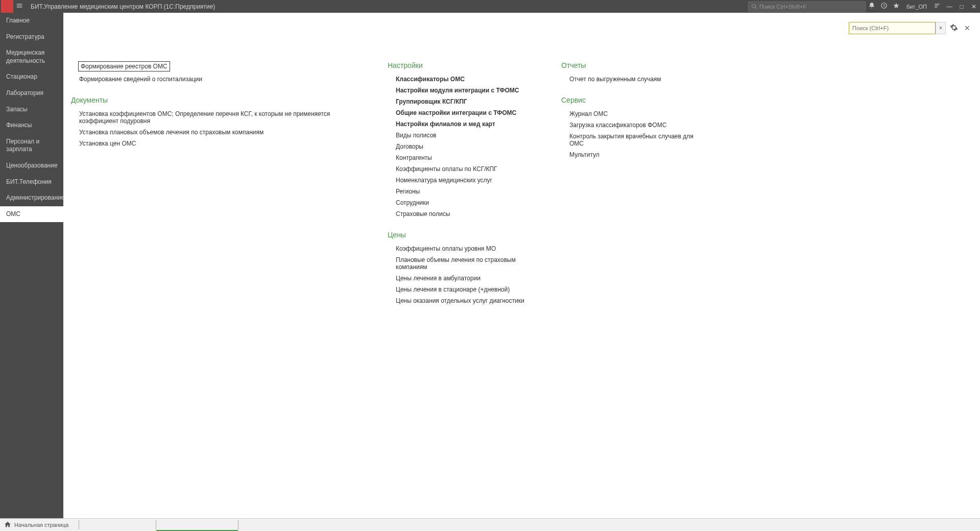 The height and width of the screenshot is (531, 980). Describe the element at coordinates (464, 169) in the screenshot. I see `link-set-8: Коэффициенты оплаты по КСГ/КПГ` at that location.